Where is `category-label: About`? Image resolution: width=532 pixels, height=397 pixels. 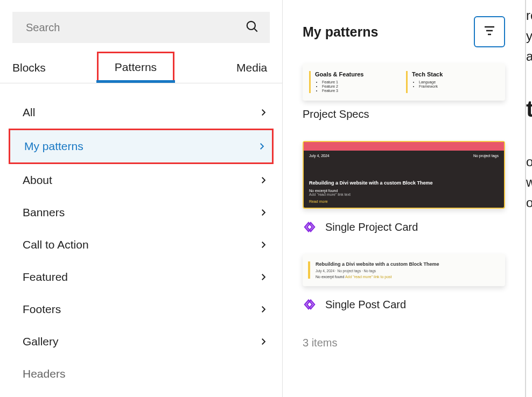
category-label: About is located at coordinates (38, 180).